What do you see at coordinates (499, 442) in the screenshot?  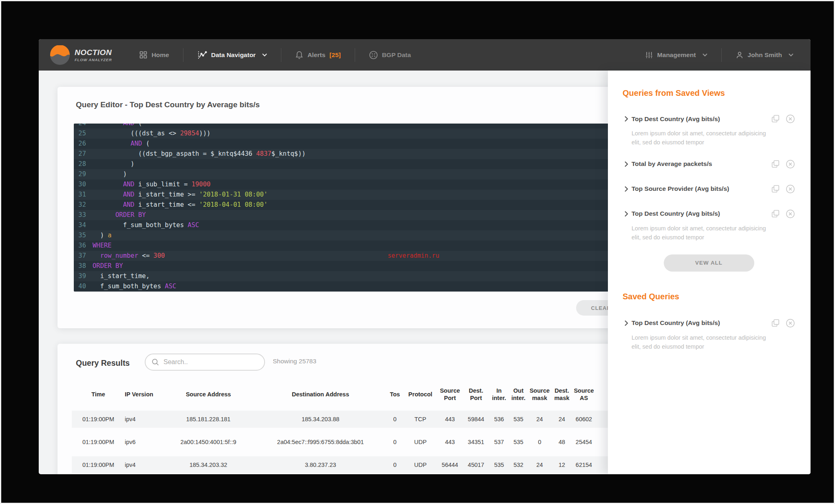 I see `table-cell: 537` at bounding box center [499, 442].